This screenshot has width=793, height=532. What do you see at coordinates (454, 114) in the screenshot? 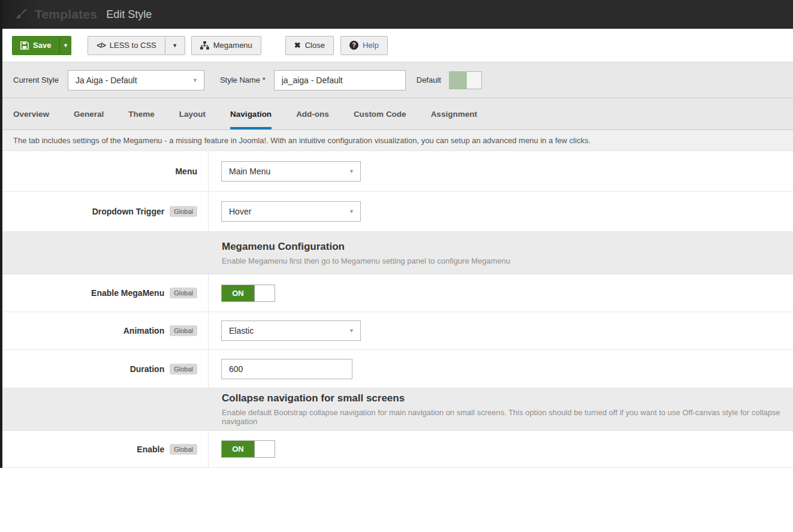
I see `tab-assignment: Assignment` at bounding box center [454, 114].